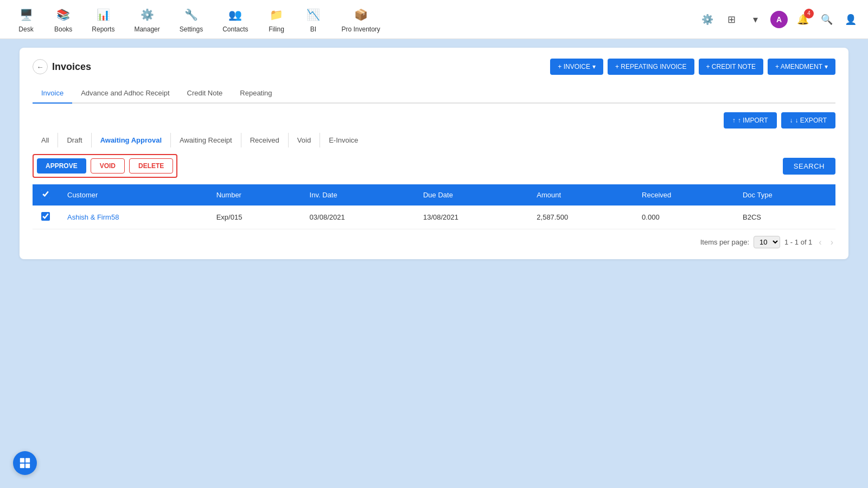 The height and width of the screenshot is (488, 868). I want to click on row-checkbox, so click(46, 216).